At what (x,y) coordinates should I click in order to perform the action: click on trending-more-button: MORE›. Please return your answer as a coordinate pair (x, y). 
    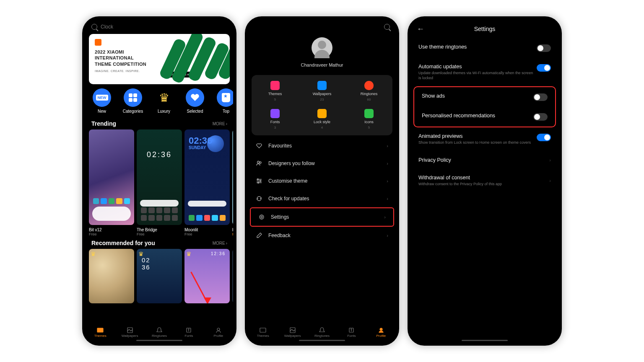
    Looking at the image, I should click on (220, 124).